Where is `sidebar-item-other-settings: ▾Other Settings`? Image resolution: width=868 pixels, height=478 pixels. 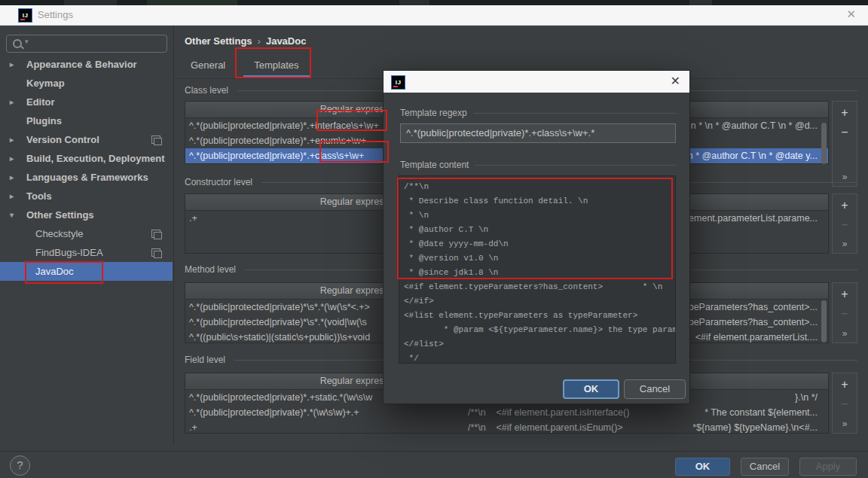 sidebar-item-other-settings: ▾Other Settings is located at coordinates (86, 215).